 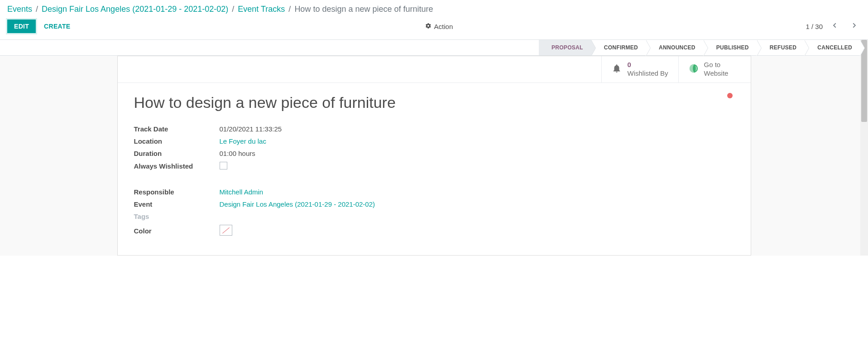 What do you see at coordinates (176, 141) in the screenshot?
I see `label-location: Location` at bounding box center [176, 141].